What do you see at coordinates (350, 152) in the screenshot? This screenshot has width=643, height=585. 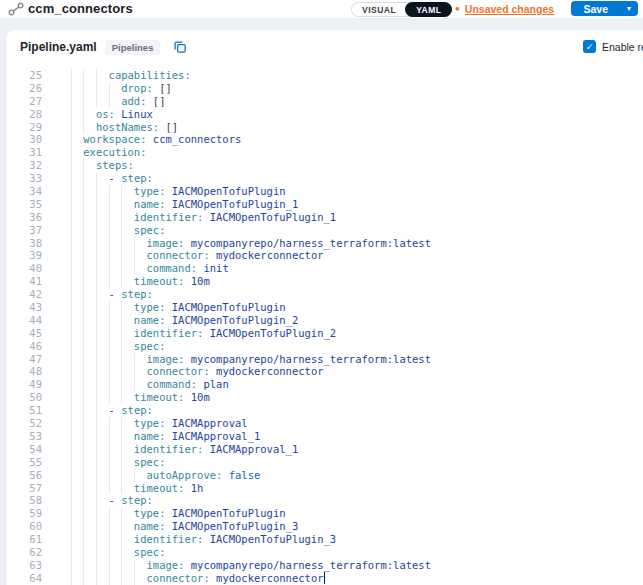 I see `code-text: execution:` at bounding box center [350, 152].